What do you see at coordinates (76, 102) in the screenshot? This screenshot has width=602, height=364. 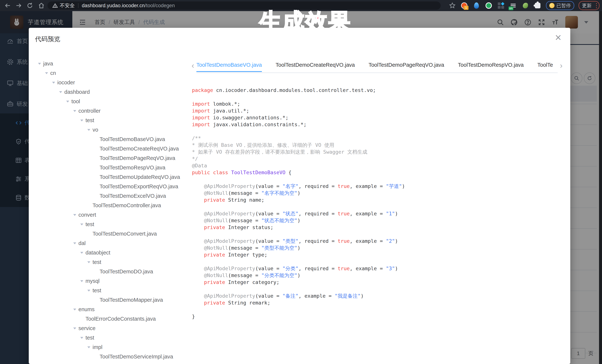 I see `tree-node-label: tool` at bounding box center [76, 102].